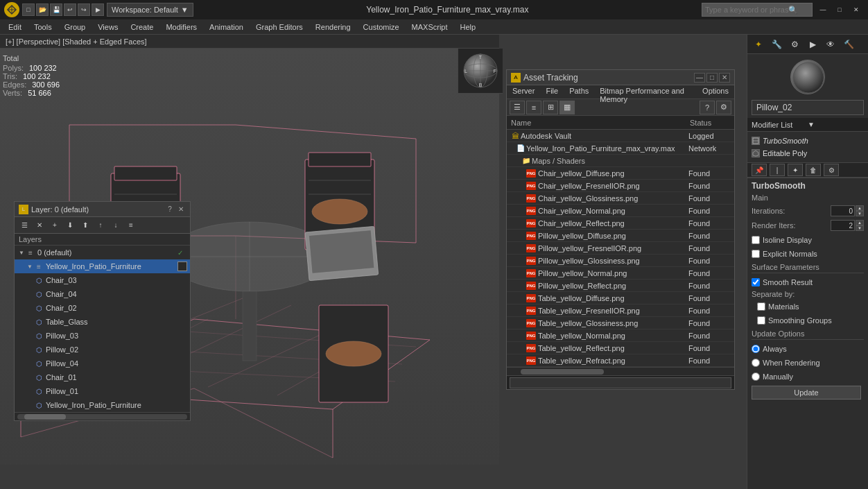 Image resolution: width=868 pixels, height=489 pixels. What do you see at coordinates (620, 371) in the screenshot?
I see `asset-hscroll` at bounding box center [620, 371].